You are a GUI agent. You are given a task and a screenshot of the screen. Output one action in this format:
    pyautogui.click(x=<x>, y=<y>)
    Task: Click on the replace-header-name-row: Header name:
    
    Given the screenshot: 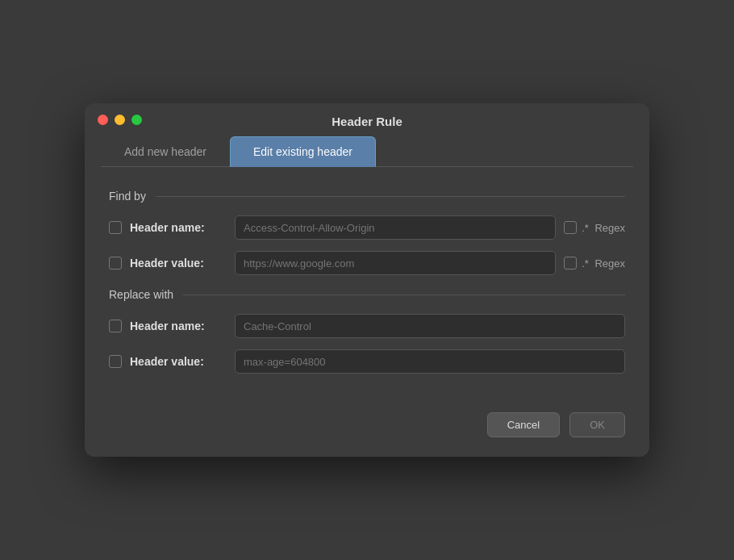 What is the action you would take?
    pyautogui.click(x=367, y=326)
    